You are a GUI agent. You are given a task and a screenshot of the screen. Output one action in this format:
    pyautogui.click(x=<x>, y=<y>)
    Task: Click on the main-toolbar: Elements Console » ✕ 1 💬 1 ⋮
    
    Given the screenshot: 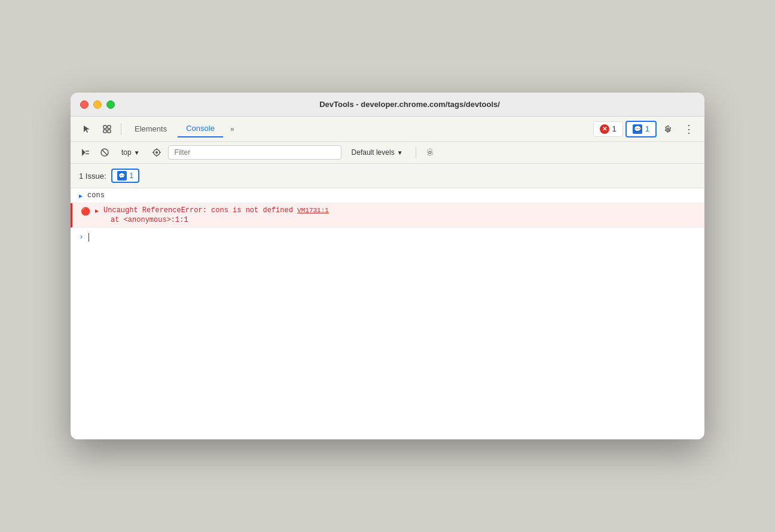 What is the action you would take?
    pyautogui.click(x=388, y=129)
    